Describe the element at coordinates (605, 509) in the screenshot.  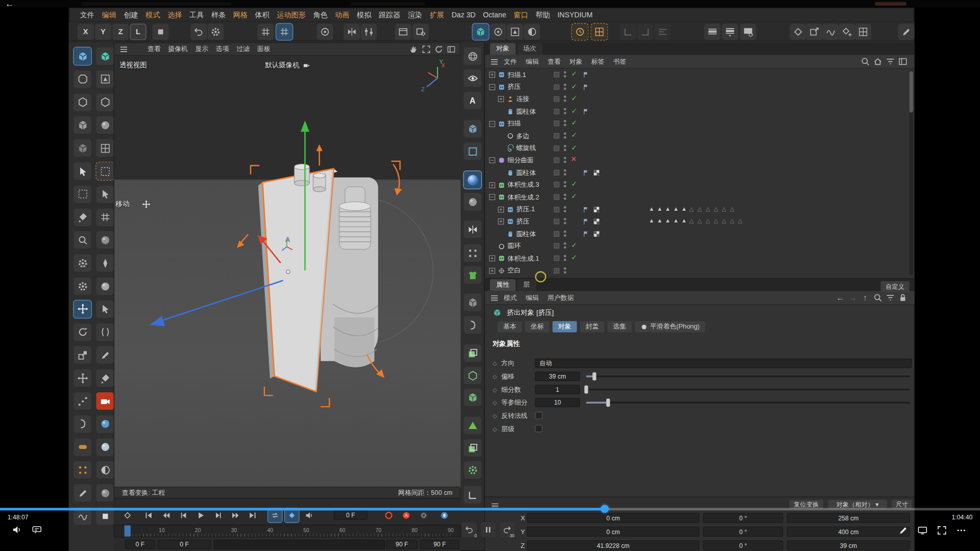
I see `player-progress-handle` at that location.